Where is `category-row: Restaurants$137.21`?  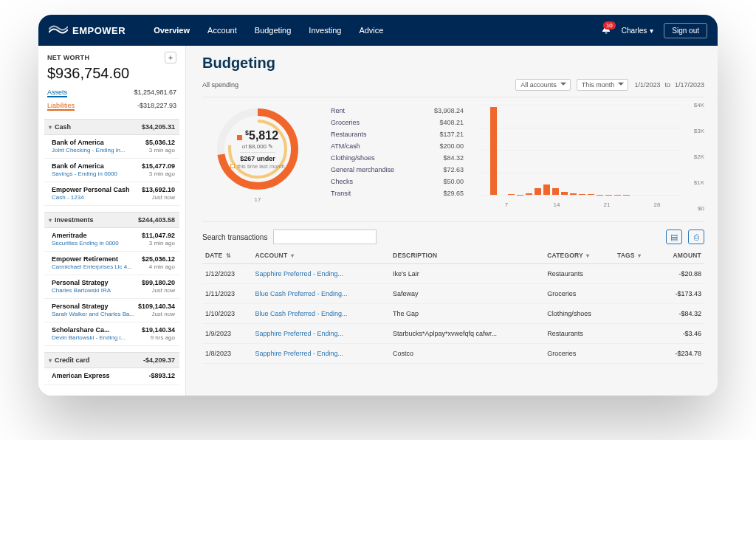 category-row: Restaurants$137.21 is located at coordinates (397, 134).